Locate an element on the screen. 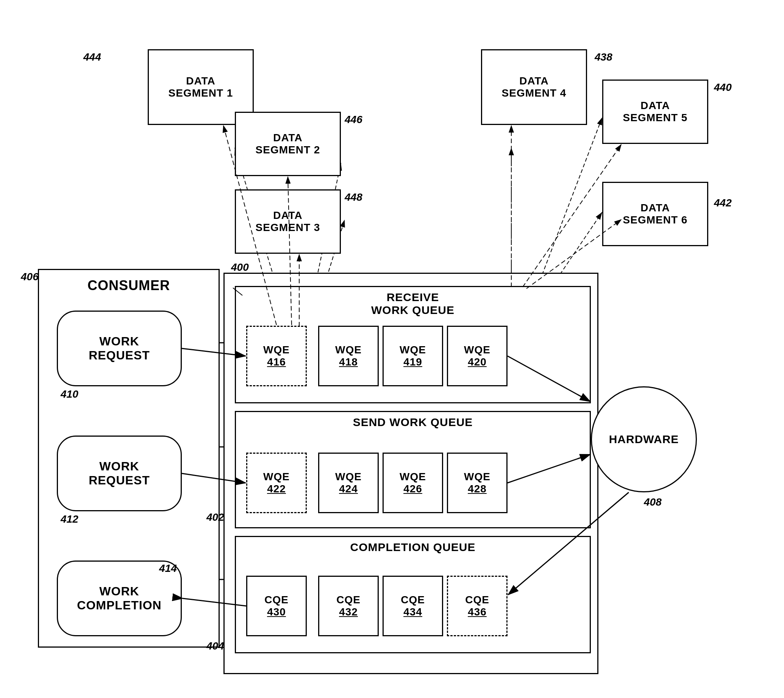  wqe-420-num: 420 is located at coordinates (477, 362).